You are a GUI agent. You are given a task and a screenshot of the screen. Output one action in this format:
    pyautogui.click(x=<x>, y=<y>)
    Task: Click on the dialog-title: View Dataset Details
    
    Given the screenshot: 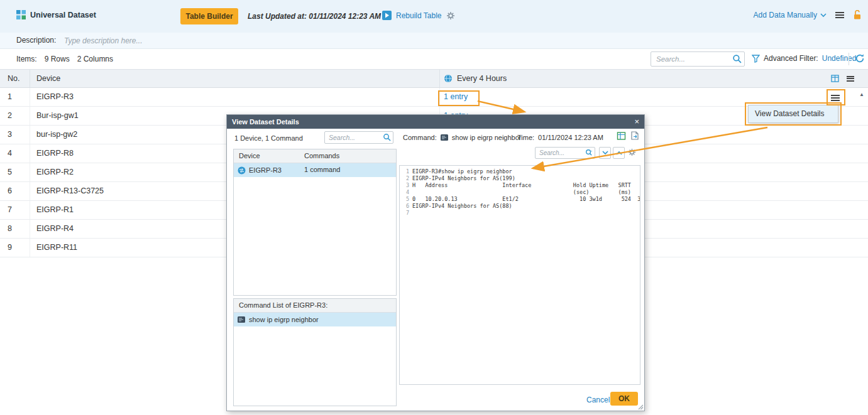 What is the action you would take?
    pyautogui.click(x=436, y=122)
    